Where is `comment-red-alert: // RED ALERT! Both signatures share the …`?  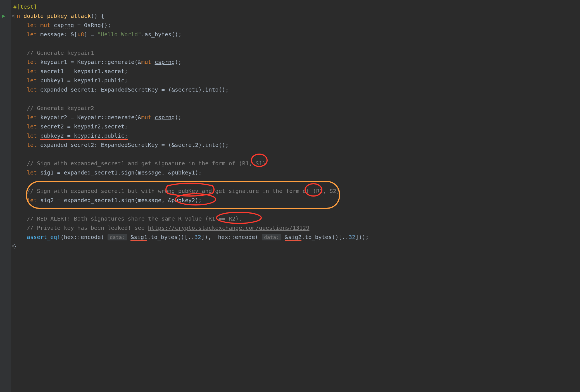 comment-red-alert: // RED ALERT! Both signatures share the … is located at coordinates (135, 219).